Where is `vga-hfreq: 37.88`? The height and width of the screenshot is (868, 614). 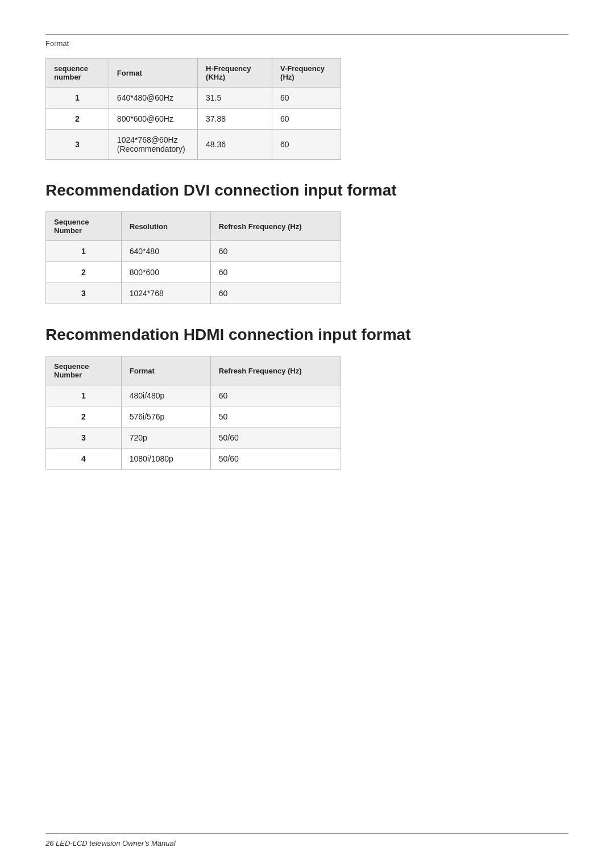
vga-hfreq: 37.88 is located at coordinates (235, 119).